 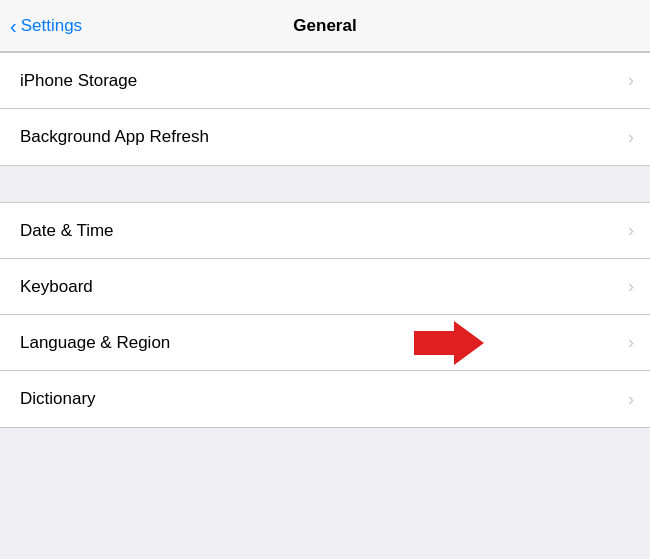 I want to click on language-region-row: Language & Region ›, so click(x=325, y=343).